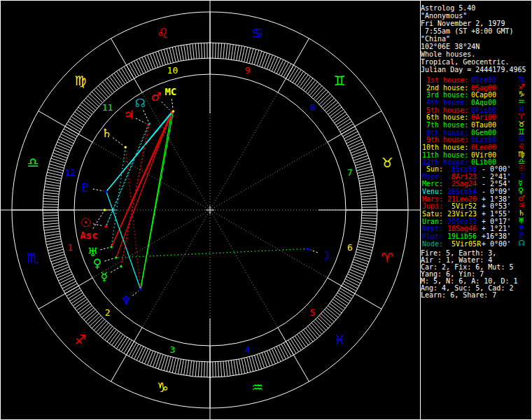 The width and height of the screenshot is (532, 420). What do you see at coordinates (150, 123) in the screenshot?
I see `degree-dot-node` at bounding box center [150, 123].